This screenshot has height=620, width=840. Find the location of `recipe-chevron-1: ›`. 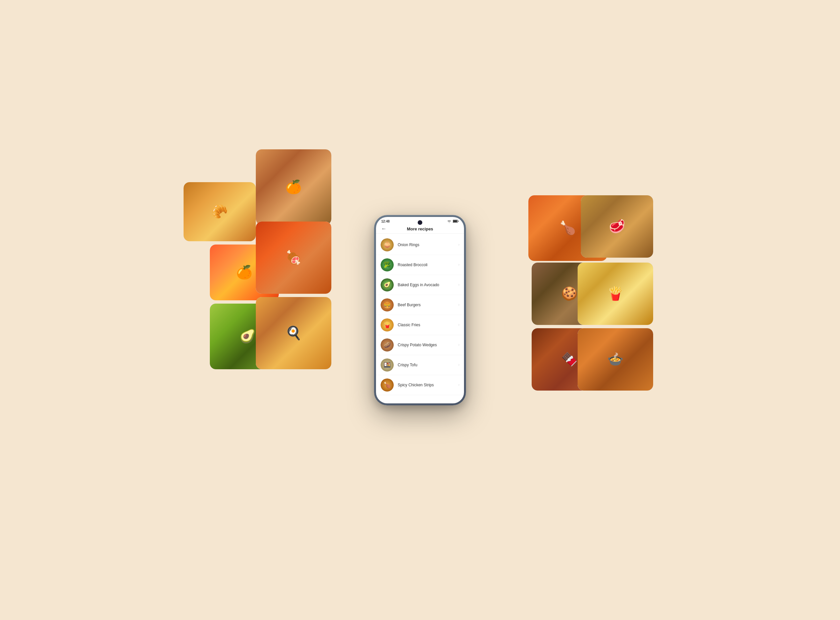

recipe-chevron-1: › is located at coordinates (459, 245).